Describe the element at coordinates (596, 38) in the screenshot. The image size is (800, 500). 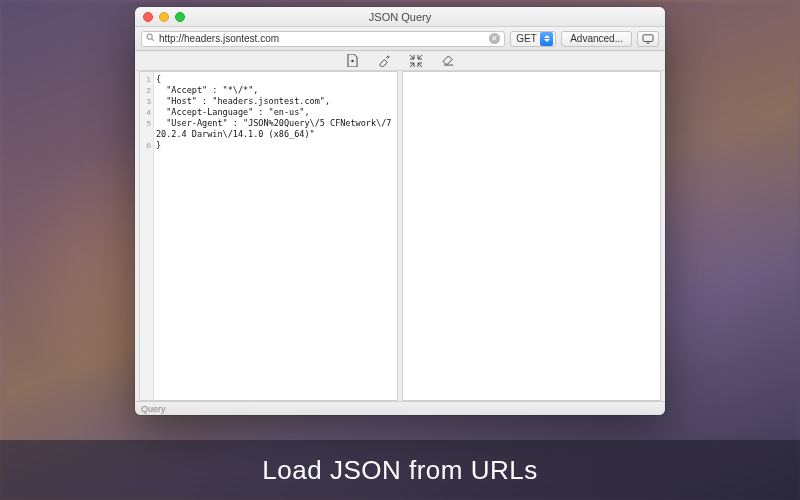
I see `advanced-label: Advanced...` at that location.